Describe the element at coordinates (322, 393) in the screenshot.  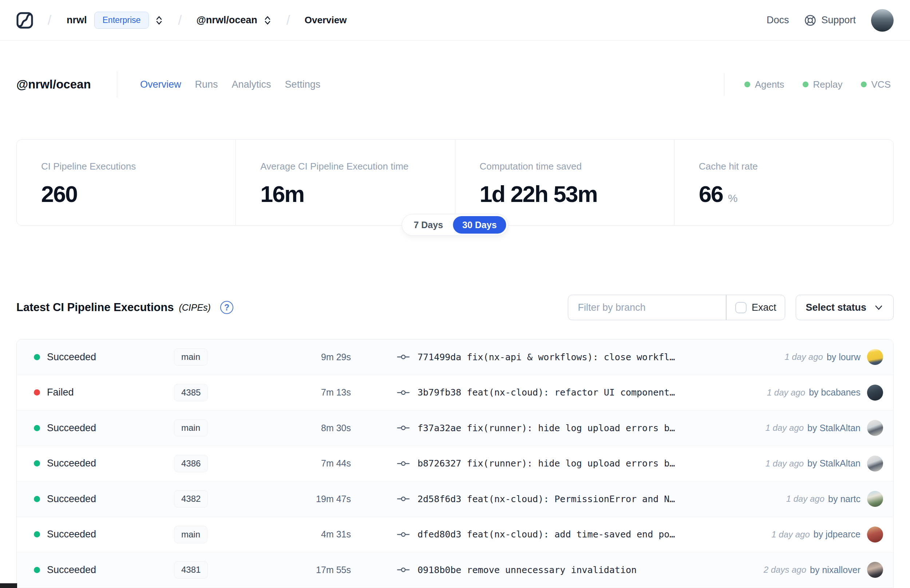
I see `cipe-duration-cell: 7m 13s` at that location.